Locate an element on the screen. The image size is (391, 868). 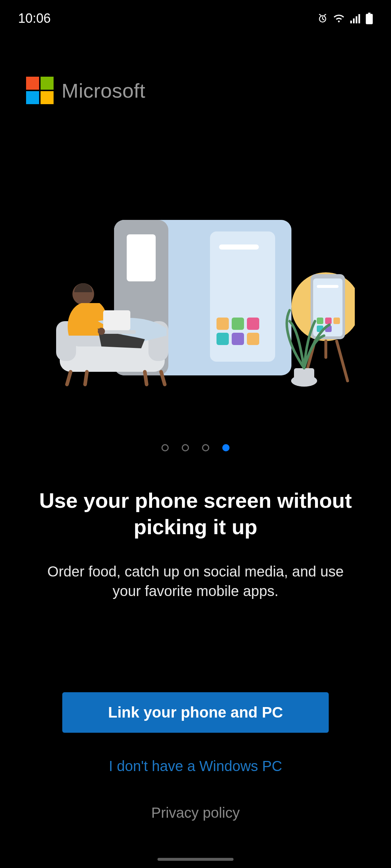
onboarding-headline: Use your phone screen without picking it… is located at coordinates (196, 514).